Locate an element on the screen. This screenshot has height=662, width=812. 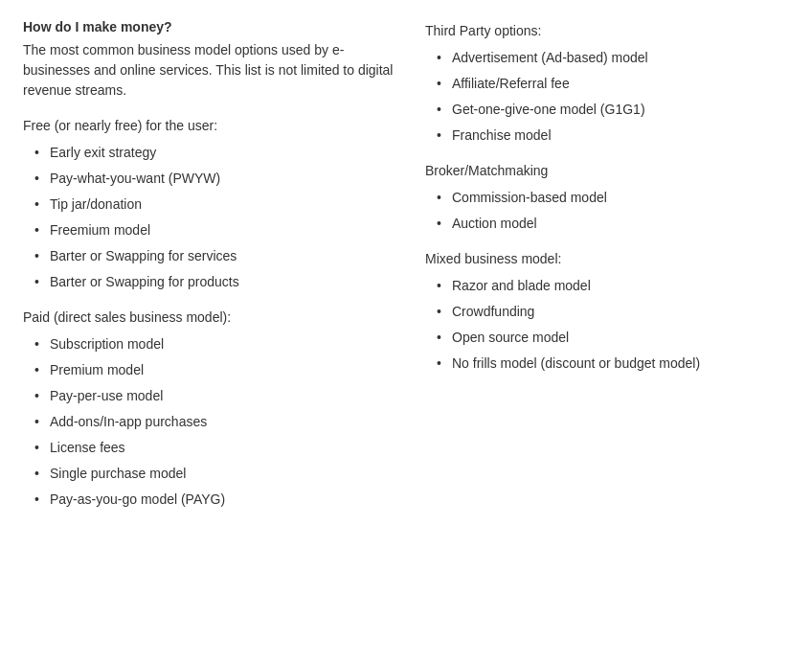
list-item: Pay-as-you-go model (PAYG) is located at coordinates (220, 500).